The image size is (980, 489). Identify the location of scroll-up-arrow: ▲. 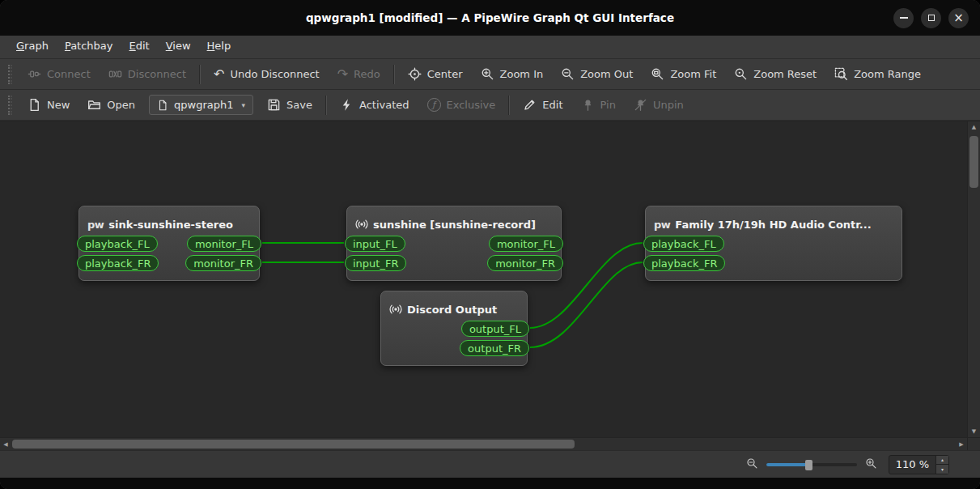
(974, 127).